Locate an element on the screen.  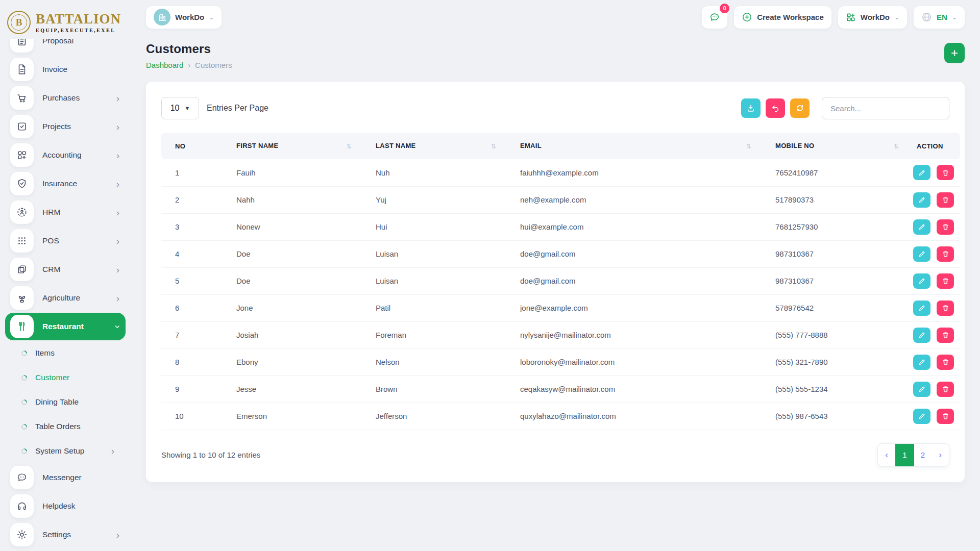
sidebar-item-projects: Projects › is located at coordinates (65, 127).